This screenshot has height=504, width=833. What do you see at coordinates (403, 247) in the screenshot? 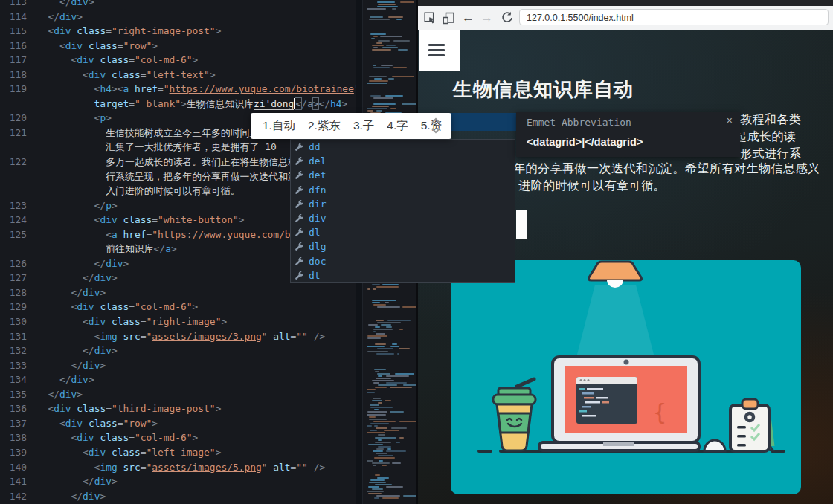
I see `autocomplete-item: dlg` at bounding box center [403, 247].